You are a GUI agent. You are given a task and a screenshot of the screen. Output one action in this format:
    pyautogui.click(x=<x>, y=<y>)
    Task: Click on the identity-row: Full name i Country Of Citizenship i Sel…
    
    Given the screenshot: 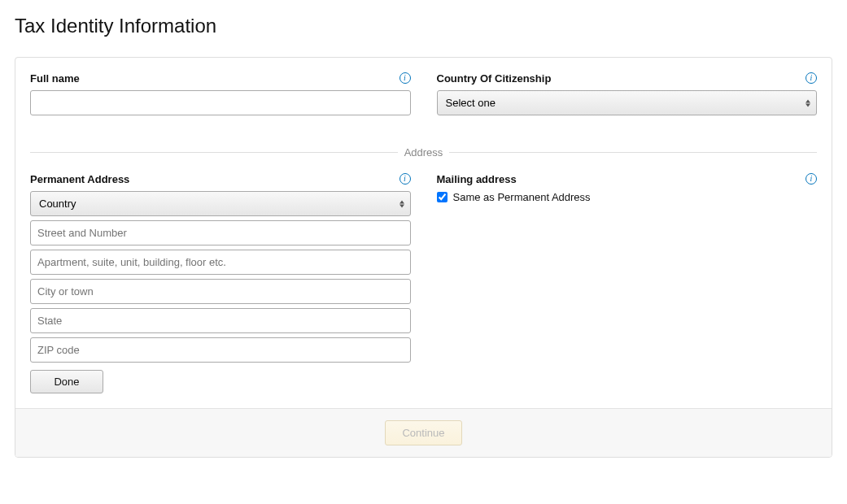 What is the action you would take?
    pyautogui.click(x=423, y=93)
    